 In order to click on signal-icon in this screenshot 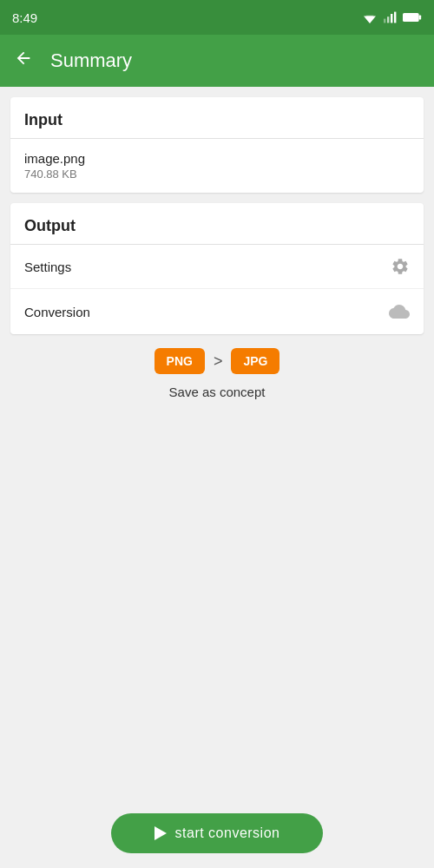, I will do `click(391, 17)`.